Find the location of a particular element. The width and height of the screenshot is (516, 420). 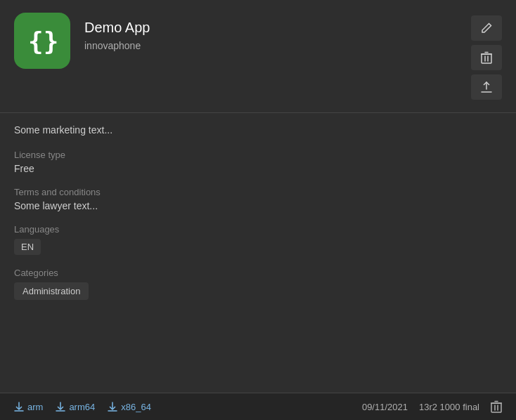

release-date: 09/11/2021 is located at coordinates (385, 407).